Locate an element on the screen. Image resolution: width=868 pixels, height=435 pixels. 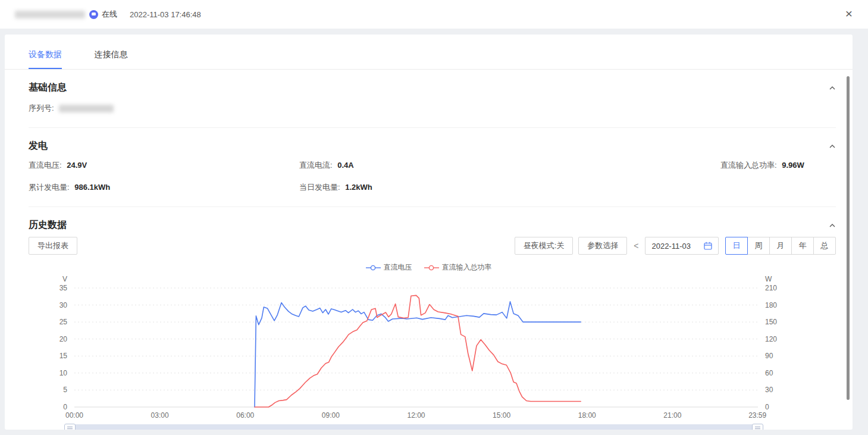
field-label: 累计发电量: is located at coordinates (49, 187).